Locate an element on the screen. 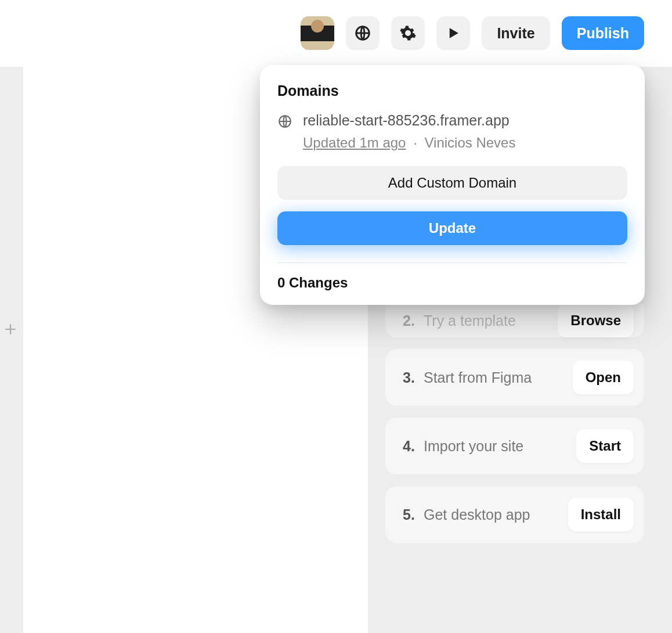 The width and height of the screenshot is (672, 633). popover-title: Domains is located at coordinates (453, 91).